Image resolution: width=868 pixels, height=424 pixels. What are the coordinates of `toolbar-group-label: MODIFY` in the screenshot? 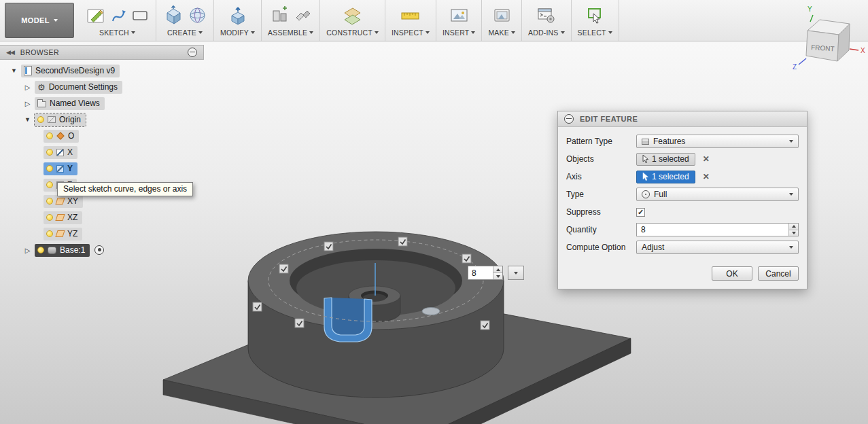 It's located at (238, 33).